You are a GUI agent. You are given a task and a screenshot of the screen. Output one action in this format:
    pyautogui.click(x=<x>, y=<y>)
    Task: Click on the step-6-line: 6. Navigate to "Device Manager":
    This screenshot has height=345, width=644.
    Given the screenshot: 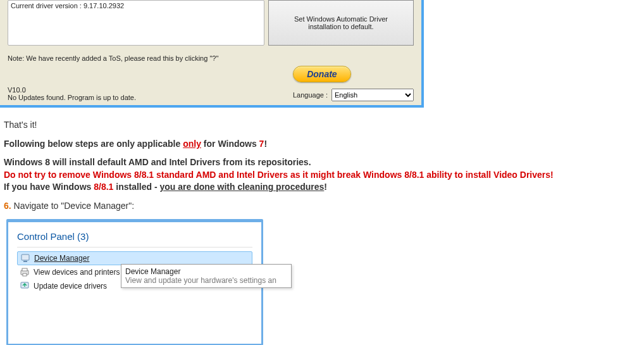 What is the action you would take?
    pyautogui.click(x=322, y=206)
    